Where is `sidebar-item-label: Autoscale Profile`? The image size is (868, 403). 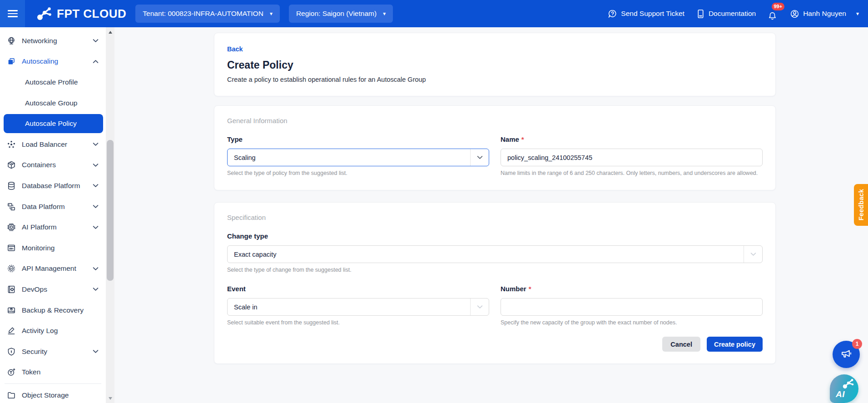 sidebar-item-label: Autoscale Profile is located at coordinates (51, 82).